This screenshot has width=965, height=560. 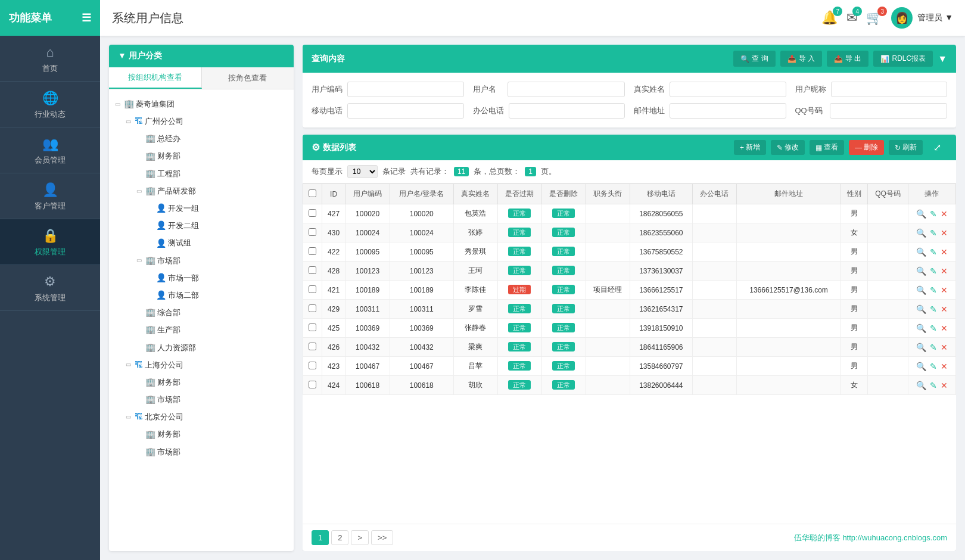 What do you see at coordinates (212, 156) in the screenshot?
I see `tree-item-gz-2: 🏢财务部` at bounding box center [212, 156].